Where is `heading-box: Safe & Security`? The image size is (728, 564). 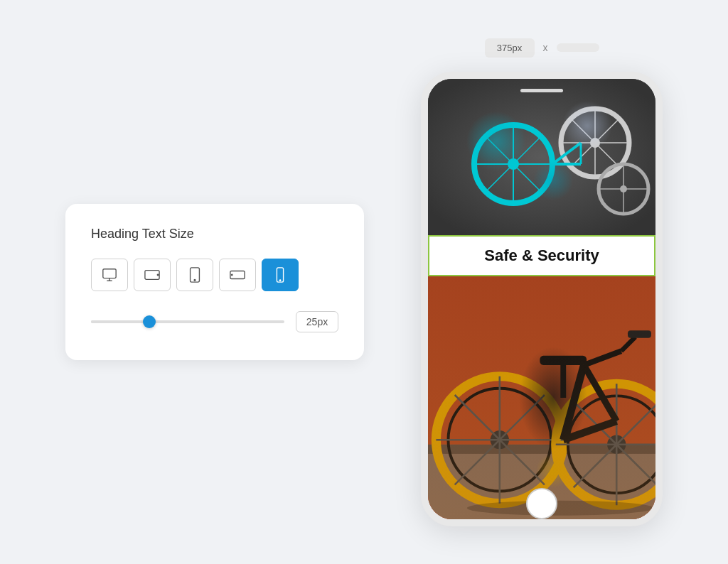
heading-box: Safe & Security is located at coordinates (542, 256).